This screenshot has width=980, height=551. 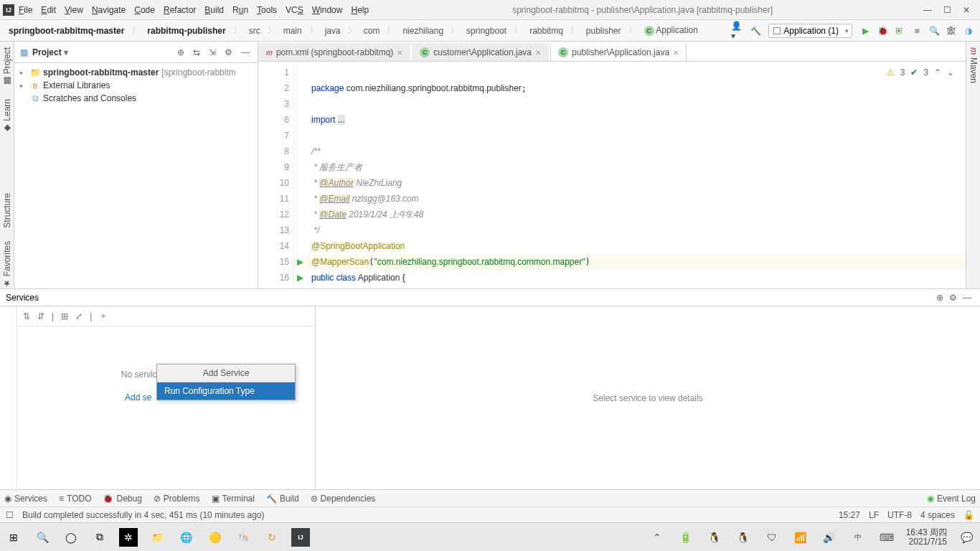 What do you see at coordinates (423, 31) in the screenshot?
I see `crumb-6: niezhiliang` at bounding box center [423, 31].